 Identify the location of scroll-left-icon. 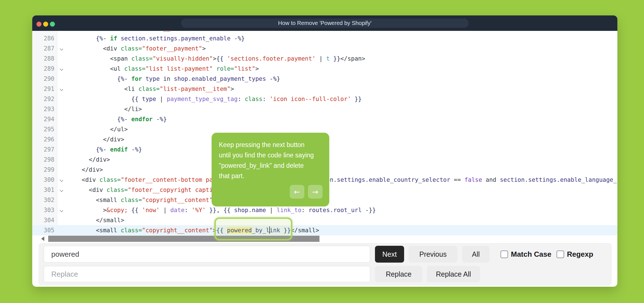
(43, 239).